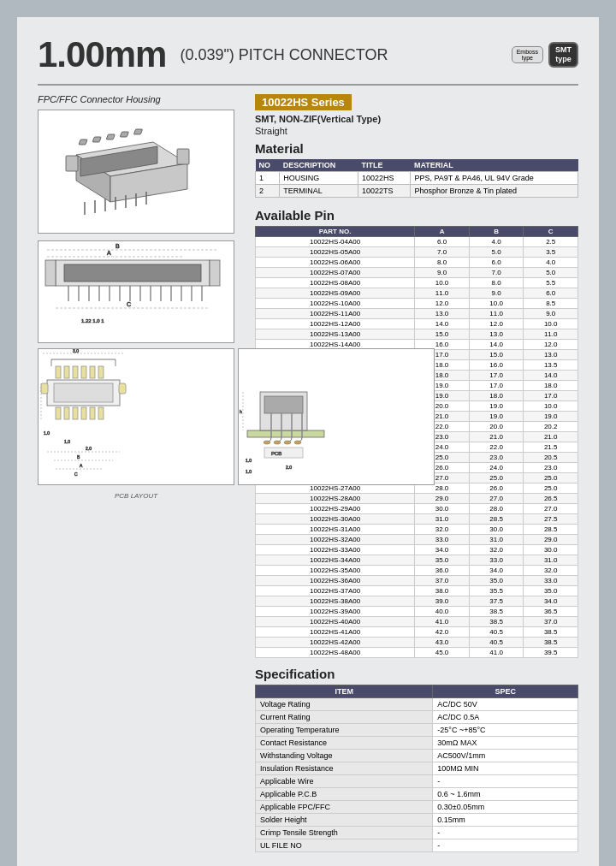 Image resolution: width=616 pixels, height=866 pixels. What do you see at coordinates (417, 768) in the screenshot?
I see `spec-table: ITEM SPEC Voltage RatingAC/DC 50VCurrent…` at bounding box center [417, 768].